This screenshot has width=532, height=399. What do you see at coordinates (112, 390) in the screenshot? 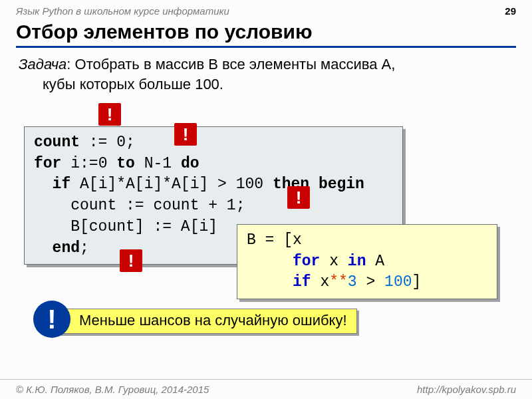
I see `copyright: © К.Ю. Поляков, В.М. Гуровиц, 2014-2015` at bounding box center [112, 390].